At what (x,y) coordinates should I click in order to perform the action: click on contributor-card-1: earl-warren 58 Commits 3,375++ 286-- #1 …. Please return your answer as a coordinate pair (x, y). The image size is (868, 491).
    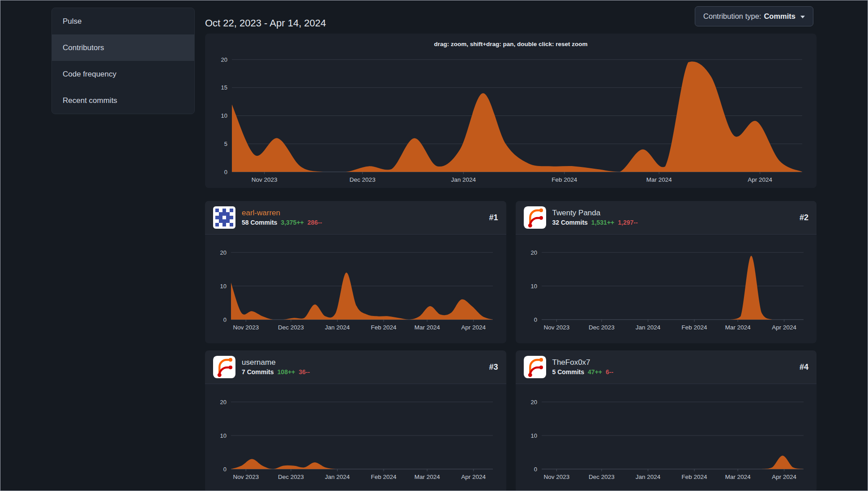
    Looking at the image, I should click on (355, 272).